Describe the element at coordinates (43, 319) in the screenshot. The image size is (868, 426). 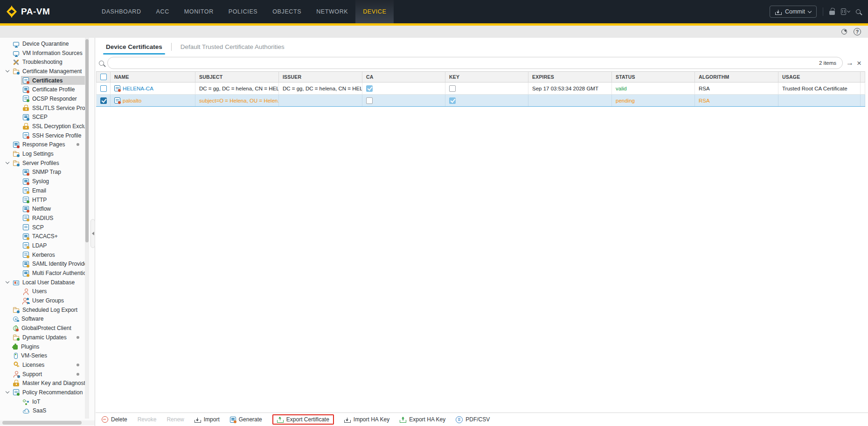
I see `sidebar-item-software: Software` at that location.